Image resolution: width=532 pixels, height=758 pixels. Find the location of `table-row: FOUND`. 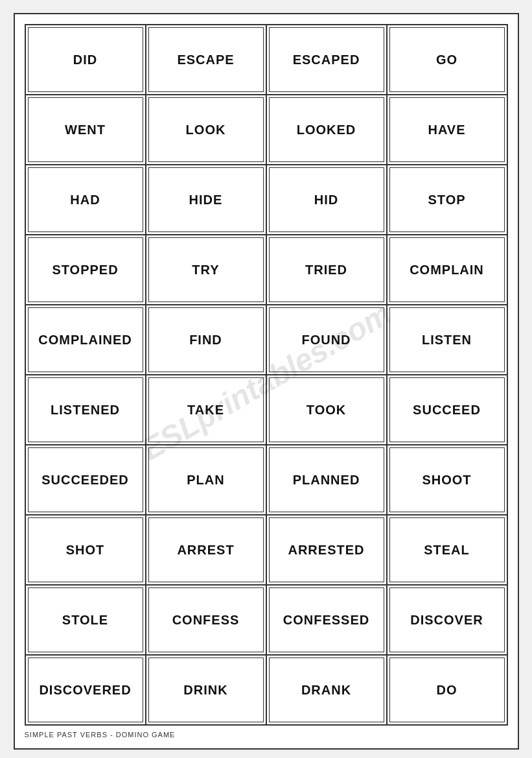

table-row: FOUND is located at coordinates (327, 340).